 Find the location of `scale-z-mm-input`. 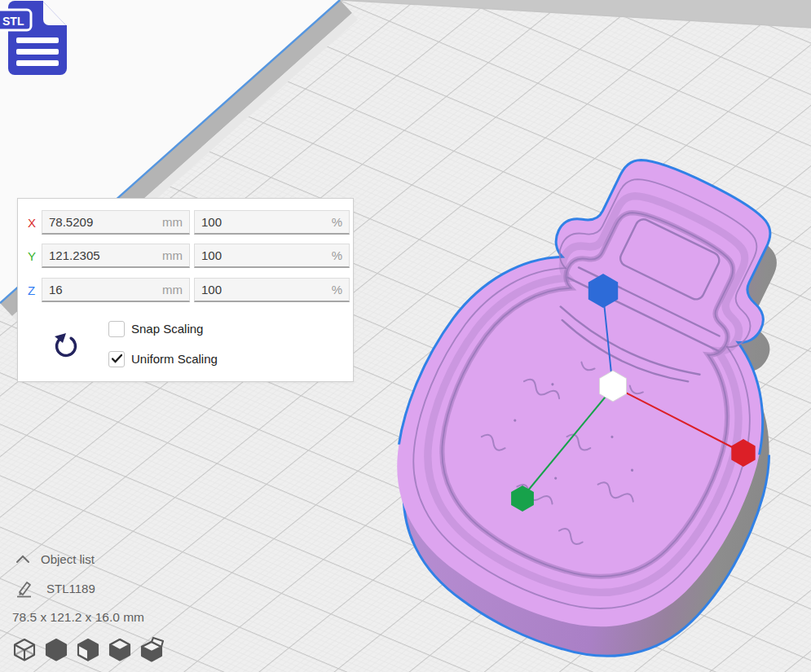

scale-z-mm-input is located at coordinates (116, 290).